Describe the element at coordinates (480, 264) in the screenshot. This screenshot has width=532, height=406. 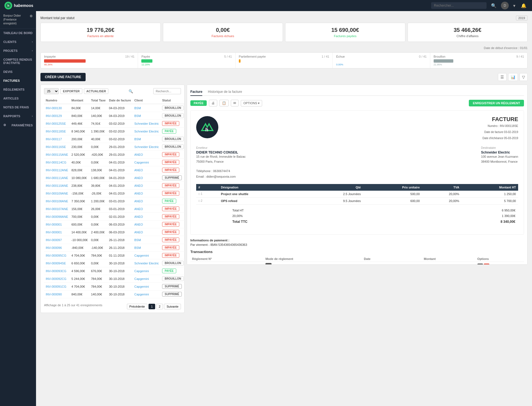
I see `edit-transaction-button: ✎` at that location.